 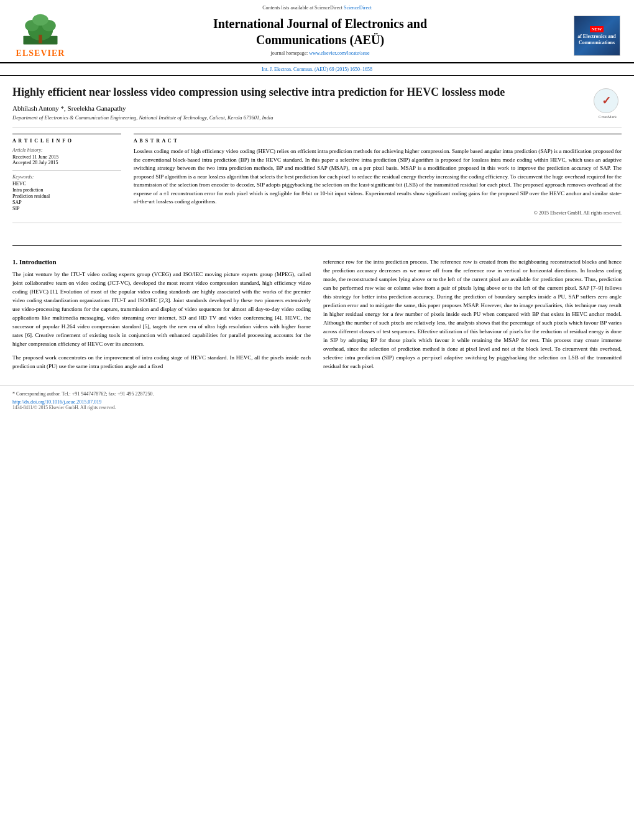 What do you see at coordinates (67, 177) in the screenshot?
I see `keywords-label: Keywords:` at bounding box center [67, 177].